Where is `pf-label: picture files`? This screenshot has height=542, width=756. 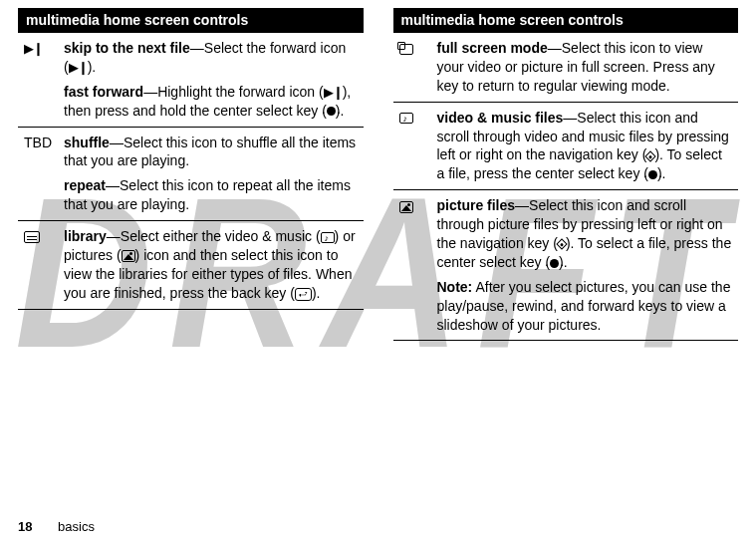
pf-label: picture files is located at coordinates (476, 205).